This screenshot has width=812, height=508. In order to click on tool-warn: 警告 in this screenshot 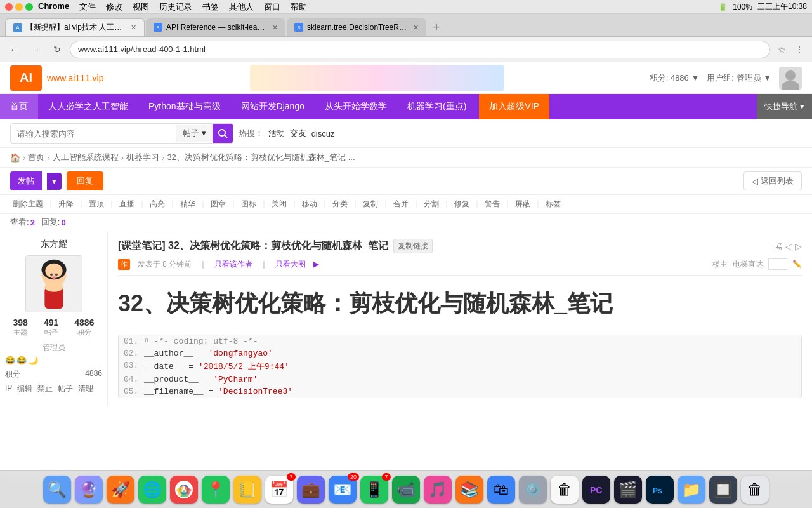, I will do `click(492, 204)`.